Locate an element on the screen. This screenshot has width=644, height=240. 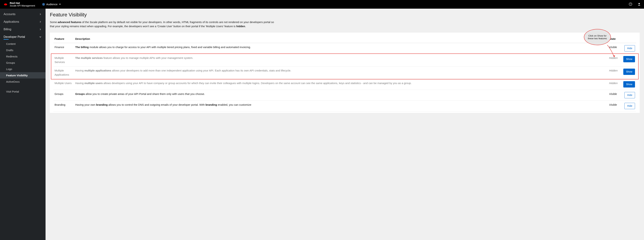
nav-item-billing: Billing is located at coordinates (23, 30).